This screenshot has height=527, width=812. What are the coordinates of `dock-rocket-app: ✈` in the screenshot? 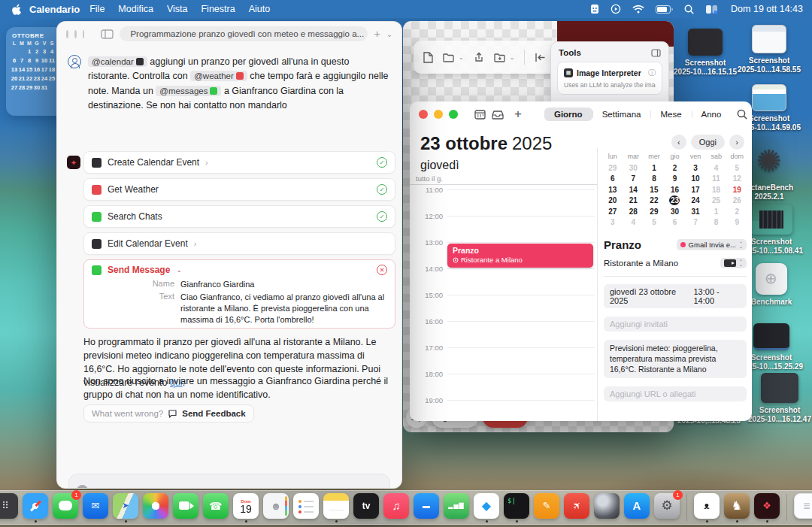 It's located at (577, 506).